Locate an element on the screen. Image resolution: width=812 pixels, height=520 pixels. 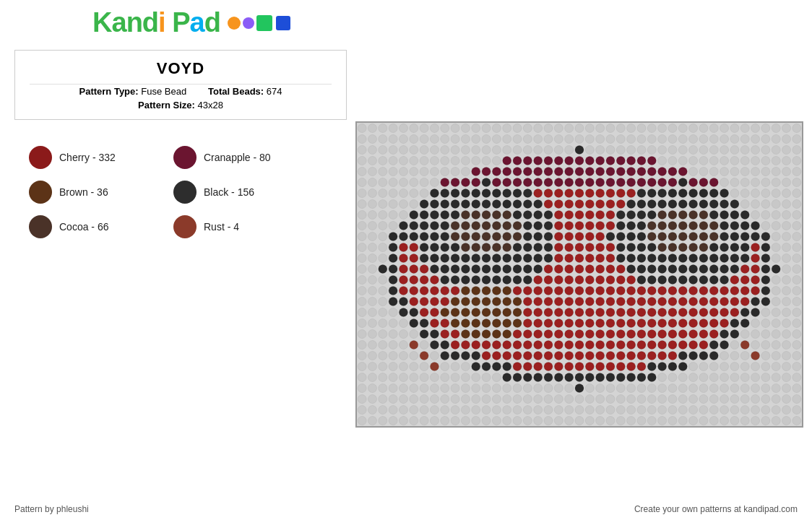
legend-item-cocoa: Cocoa - 66 is located at coordinates (101, 227).